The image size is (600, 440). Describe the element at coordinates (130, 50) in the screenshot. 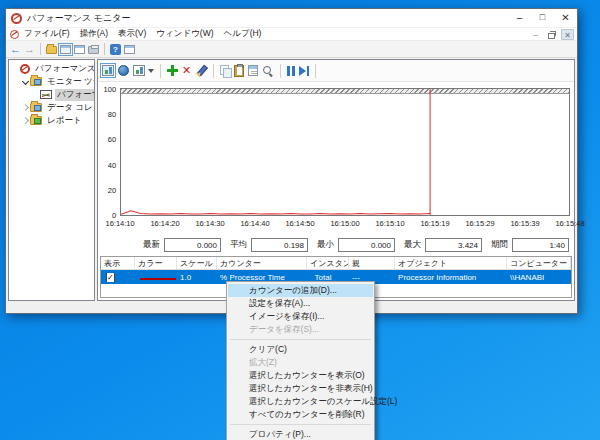

I see `new-window-icon` at that location.